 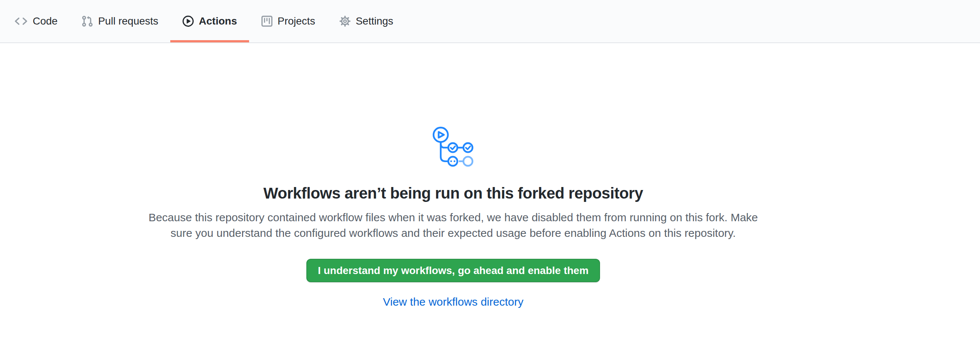 I want to click on tab-code: Code, so click(x=36, y=21).